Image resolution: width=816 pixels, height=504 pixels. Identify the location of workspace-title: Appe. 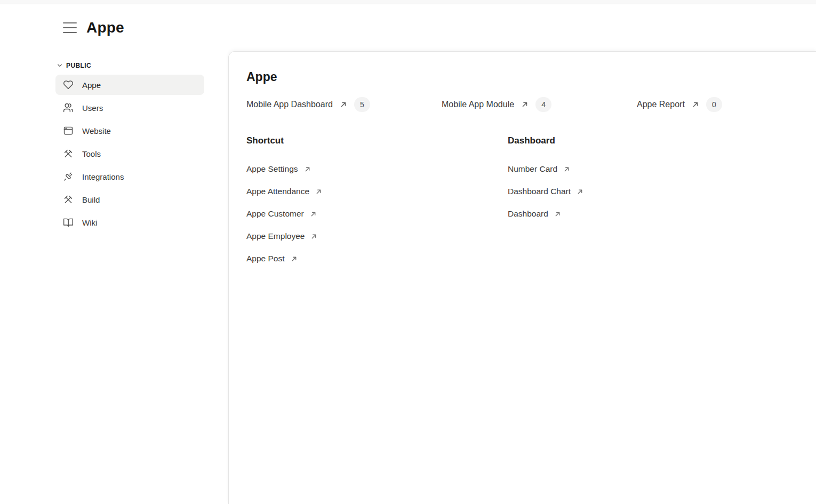
(523, 77).